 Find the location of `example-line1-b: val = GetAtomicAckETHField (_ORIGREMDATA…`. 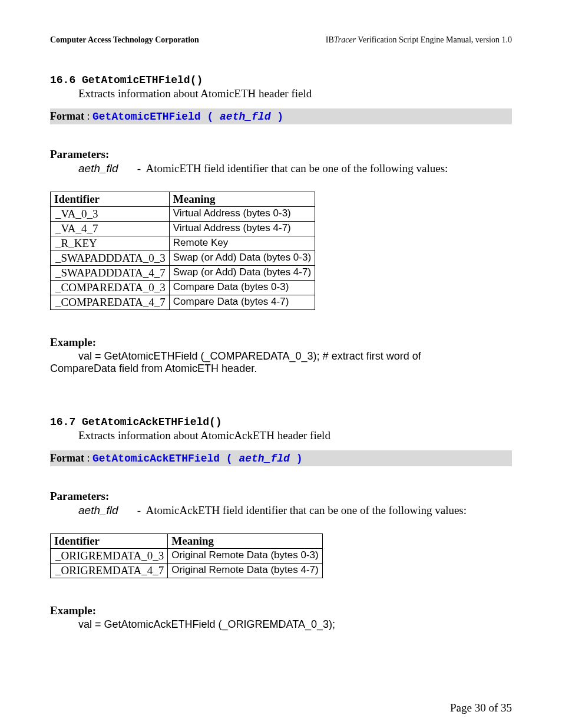

example-line1-b: val = GetAtomicAckETHField (_ORIGREMDATA… is located at coordinates (207, 624).